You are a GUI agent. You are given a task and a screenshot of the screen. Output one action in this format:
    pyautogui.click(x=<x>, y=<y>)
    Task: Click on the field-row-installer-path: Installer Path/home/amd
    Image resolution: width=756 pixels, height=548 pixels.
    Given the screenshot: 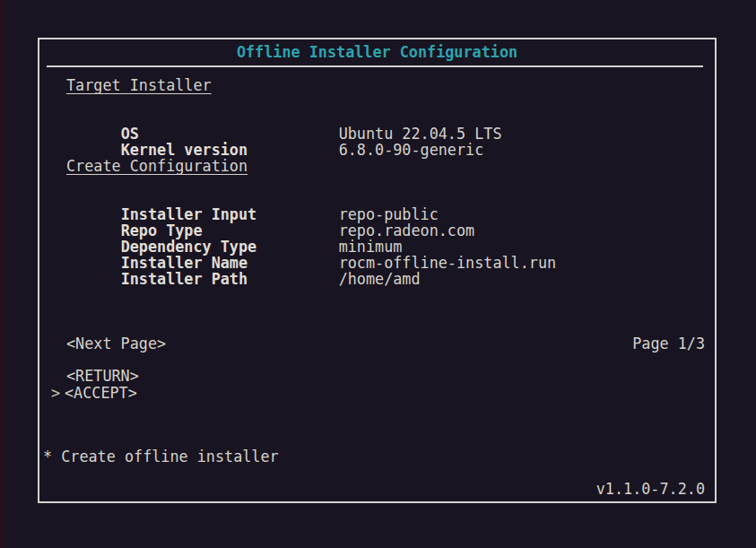 What is the action you would take?
    pyautogui.click(x=244, y=279)
    